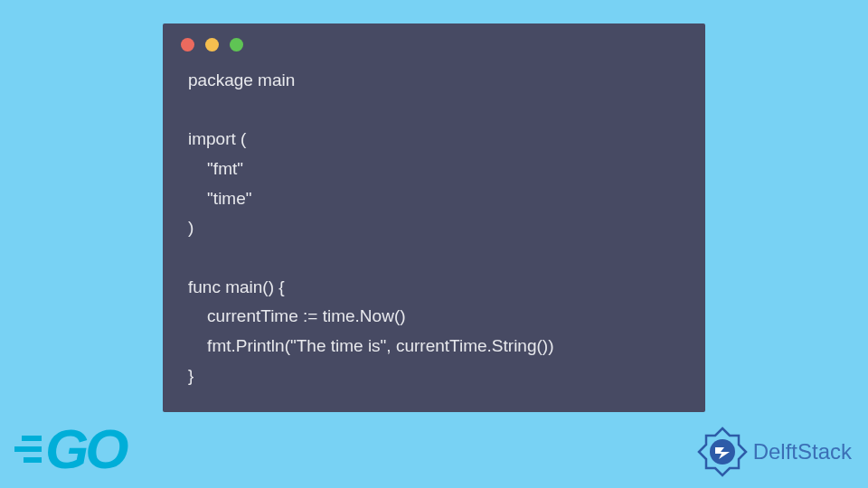 The width and height of the screenshot is (868, 488). Describe the element at coordinates (215, 168) in the screenshot. I see `code-line: "fmt"` at that location.